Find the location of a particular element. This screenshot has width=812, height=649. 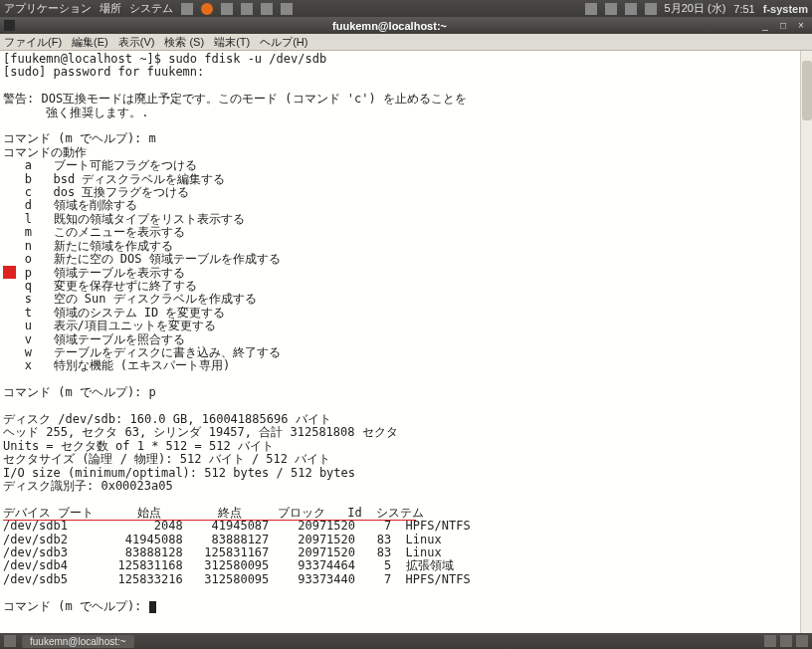

vertical-scrollbar is located at coordinates (806, 342).